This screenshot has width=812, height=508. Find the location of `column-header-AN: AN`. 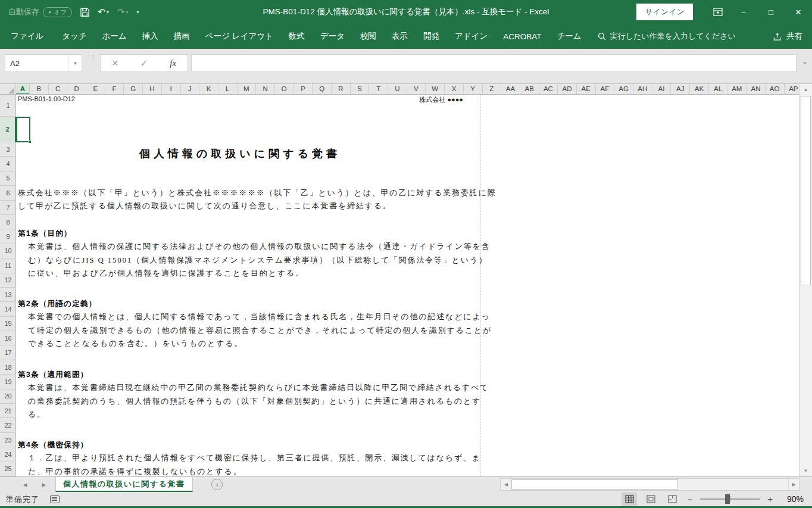

column-header-AN: AN is located at coordinates (756, 89).